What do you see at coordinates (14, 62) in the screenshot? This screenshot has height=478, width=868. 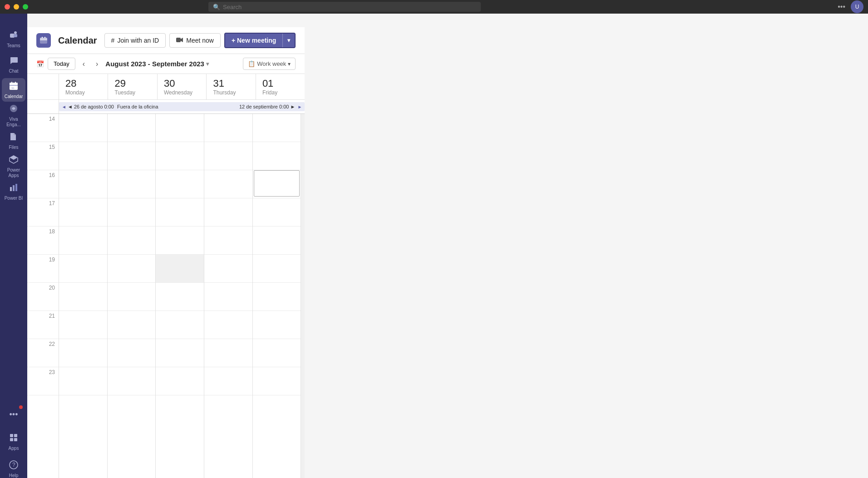 I see `chat-icon` at bounding box center [14, 62].